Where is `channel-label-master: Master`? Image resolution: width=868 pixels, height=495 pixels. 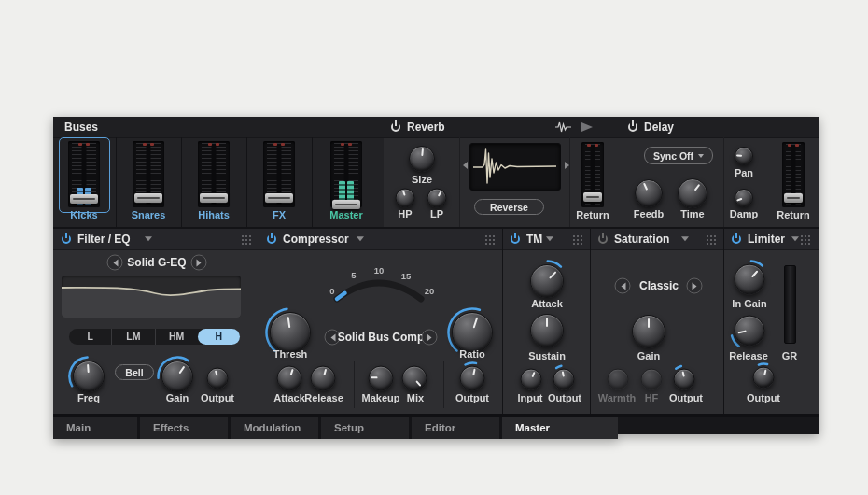
channel-label-master: Master is located at coordinates (345, 215).